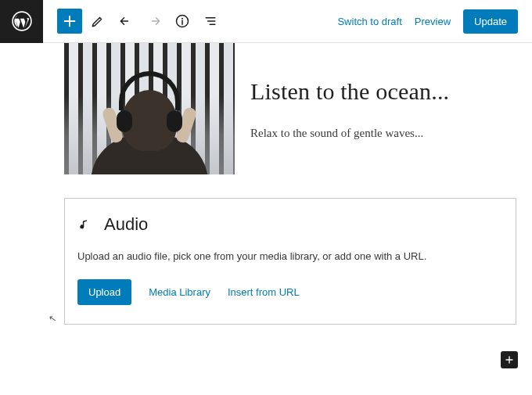 This screenshot has height=395, width=532. Describe the element at coordinates (126, 21) in the screenshot. I see `undo-icon` at that location.